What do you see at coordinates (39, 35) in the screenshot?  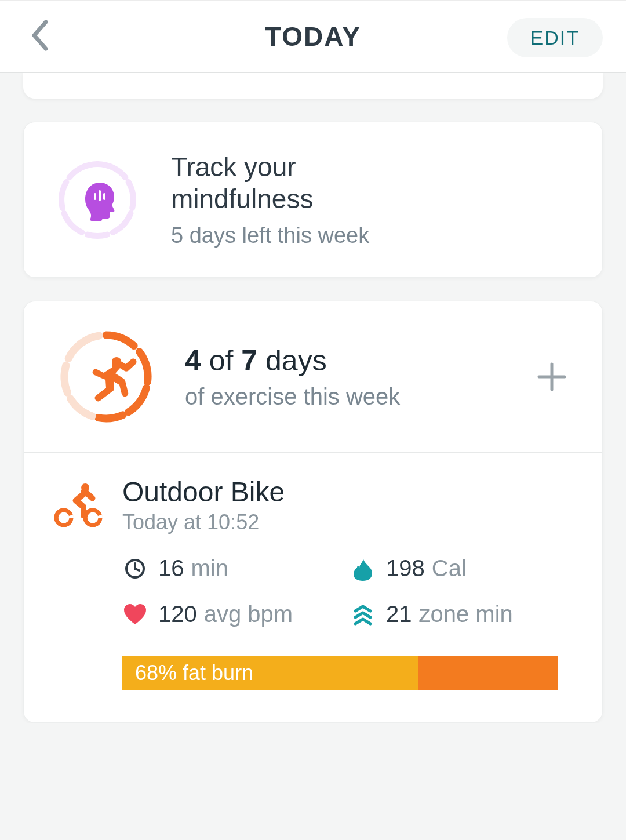 I see `chevron-left-icon` at bounding box center [39, 35].